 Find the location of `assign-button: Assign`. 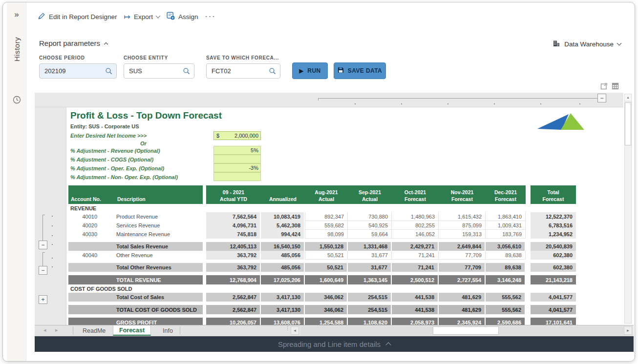

assign-button: Assign is located at coordinates (183, 17).